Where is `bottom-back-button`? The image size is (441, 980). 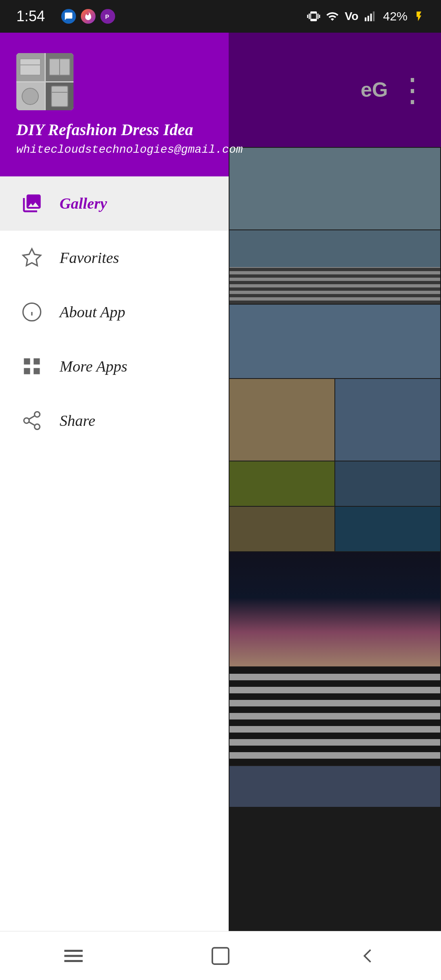
bottom-back-button is located at coordinates (368, 956).